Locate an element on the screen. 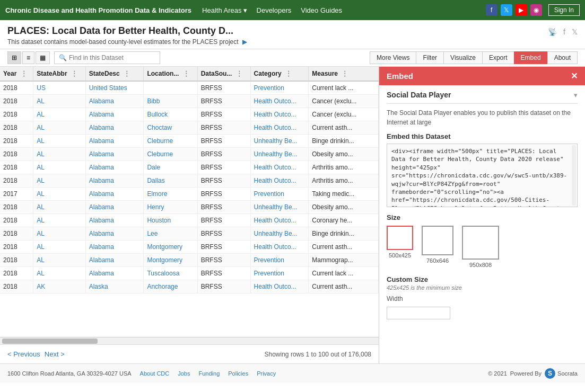 Image resolution: width=585 pixels, height=392 pixels. twitter-share-icon: 𝕏 is located at coordinates (575, 32).